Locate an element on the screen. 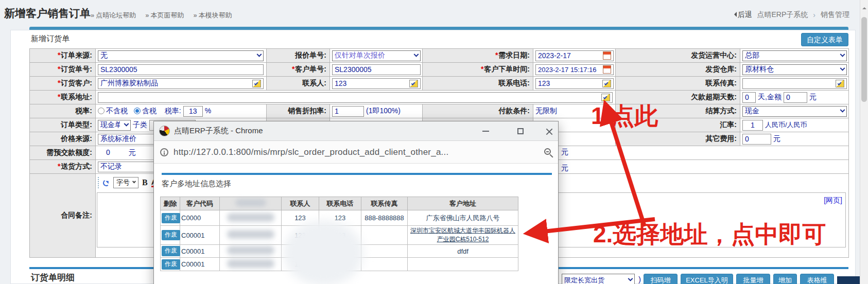 The image size is (868, 284). popup-title-bar: 点晴ERP子系统 - Chrome is located at coordinates (356, 131).